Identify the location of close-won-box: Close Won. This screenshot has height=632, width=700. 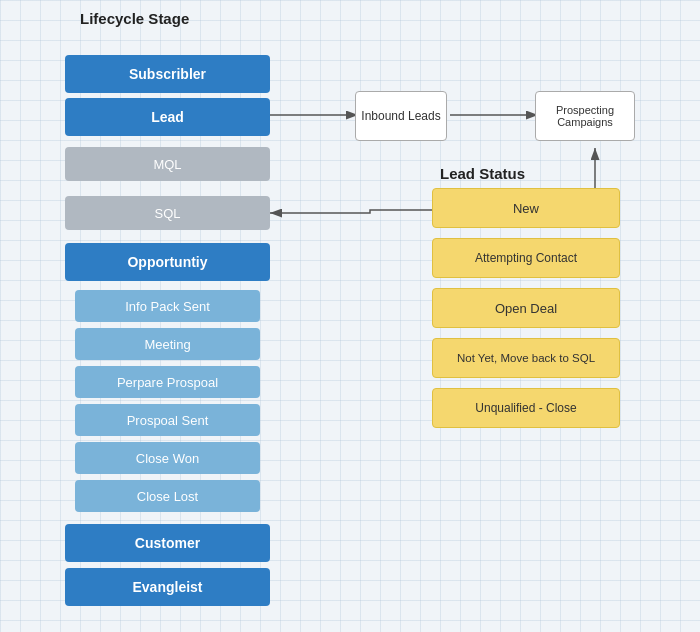
(168, 458).